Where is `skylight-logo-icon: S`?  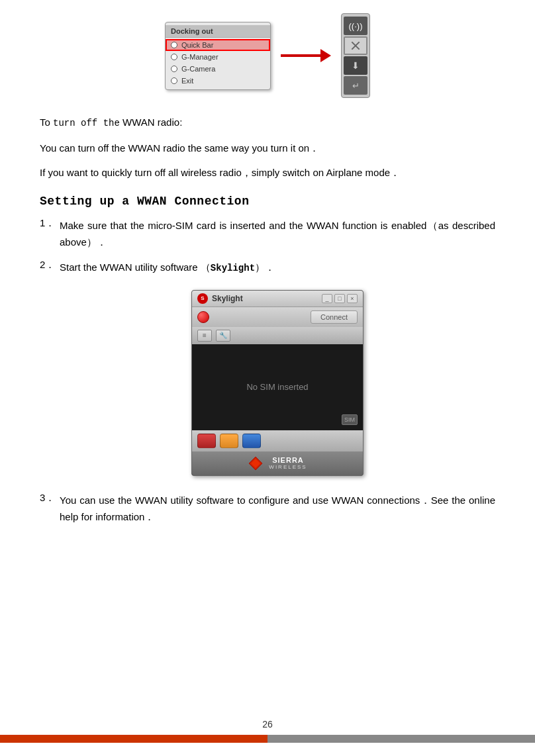
skylight-logo-icon: S is located at coordinates (203, 299).